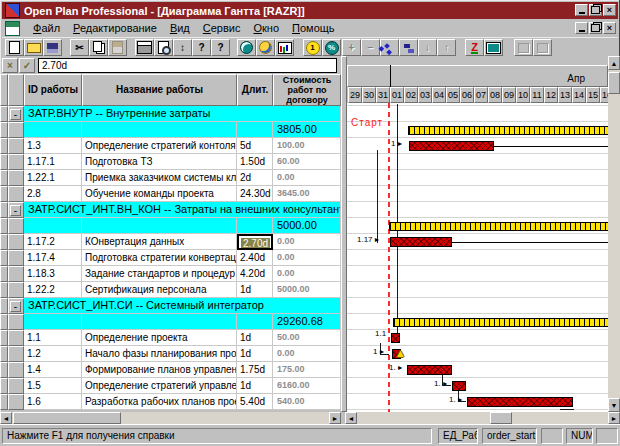 Image resolution: width=620 pixels, height=446 pixels. I want to click on column-header-name: Название работы, so click(160, 90).